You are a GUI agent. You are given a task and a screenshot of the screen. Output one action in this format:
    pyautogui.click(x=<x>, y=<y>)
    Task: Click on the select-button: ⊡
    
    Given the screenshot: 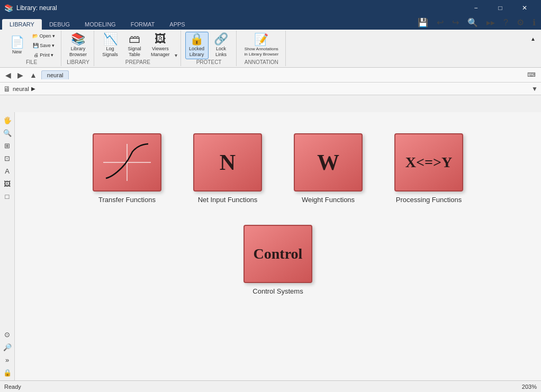 What is the action you would take?
    pyautogui.click(x=7, y=158)
    